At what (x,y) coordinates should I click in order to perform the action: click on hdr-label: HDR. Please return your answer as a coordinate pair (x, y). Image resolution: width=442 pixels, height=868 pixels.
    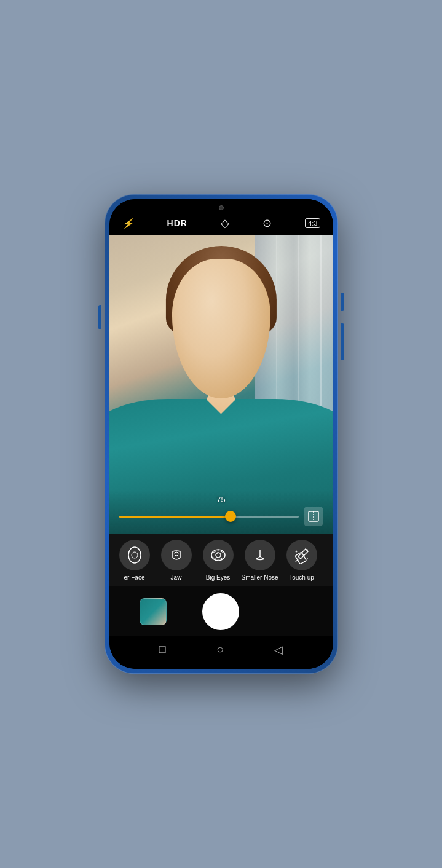
    Looking at the image, I should click on (177, 223).